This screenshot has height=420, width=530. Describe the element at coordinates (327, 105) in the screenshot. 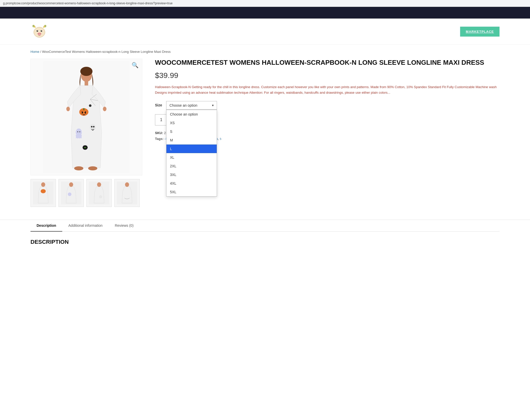

I see `size-row: Size Choose an option ▼ Choose an option…` at that location.